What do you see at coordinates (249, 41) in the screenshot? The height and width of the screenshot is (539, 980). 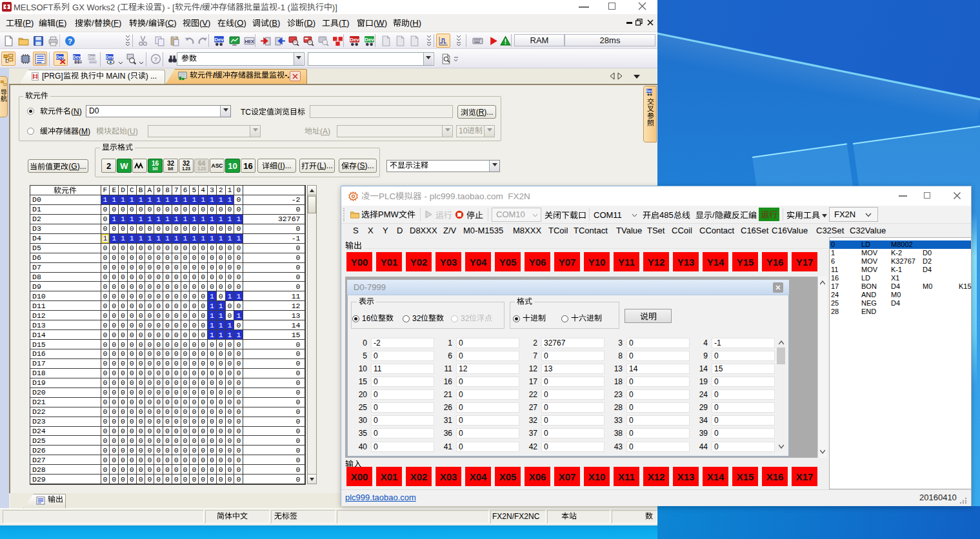 I see `svg-text: HEX` at bounding box center [249, 41].